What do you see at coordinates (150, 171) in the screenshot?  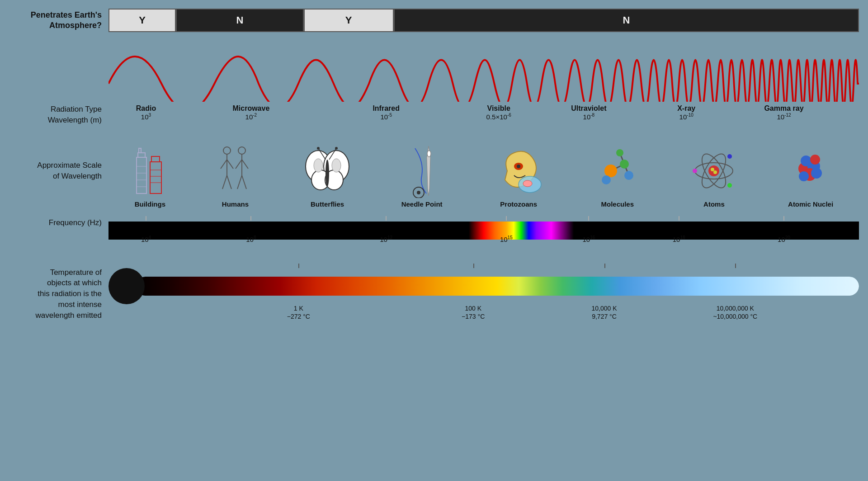 I see `buildings-icon` at bounding box center [150, 171].